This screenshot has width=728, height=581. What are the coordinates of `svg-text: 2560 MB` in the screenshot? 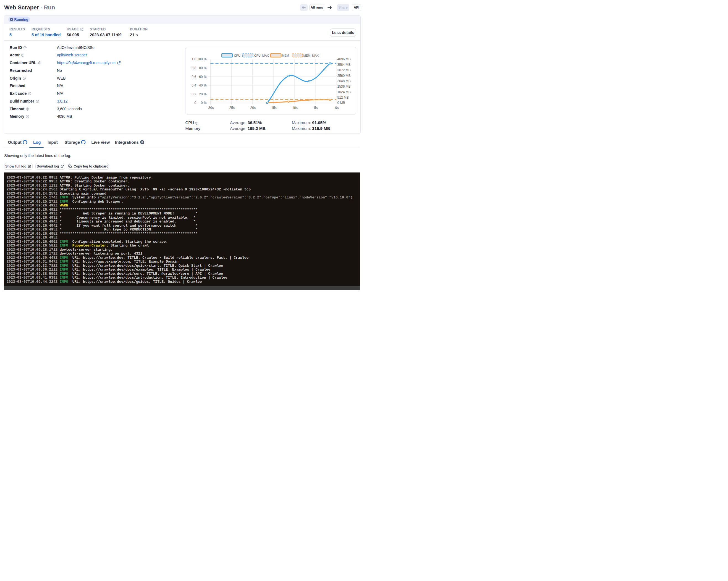 It's located at (344, 76).